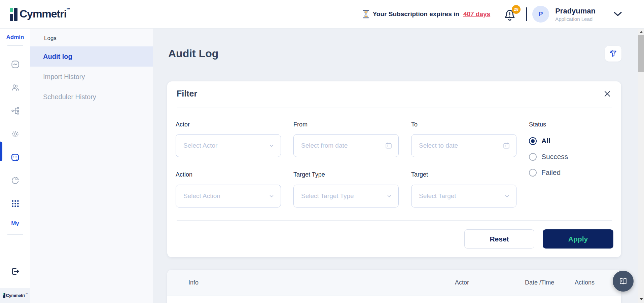 The image size is (644, 303). Describe the element at coordinates (15, 180) in the screenshot. I see `sidebar-item-reports` at that location.